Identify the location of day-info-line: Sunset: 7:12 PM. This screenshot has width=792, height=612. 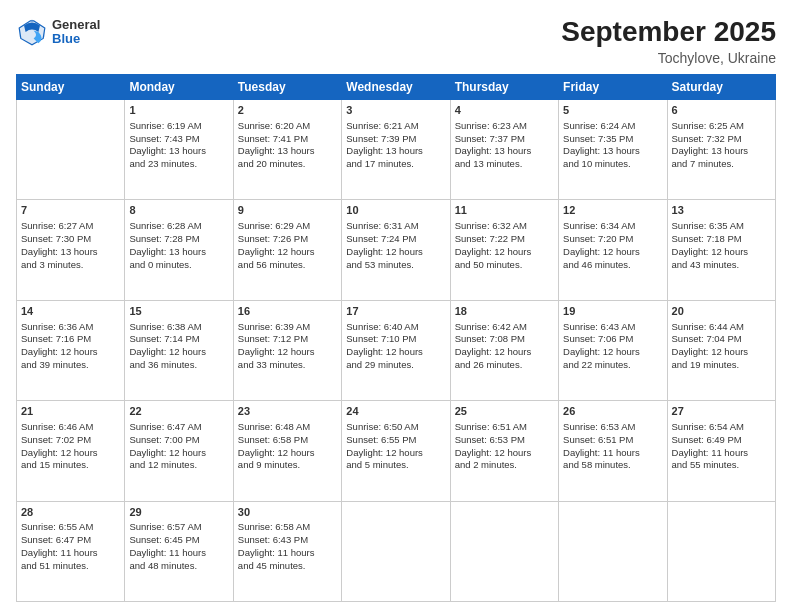
(288, 340).